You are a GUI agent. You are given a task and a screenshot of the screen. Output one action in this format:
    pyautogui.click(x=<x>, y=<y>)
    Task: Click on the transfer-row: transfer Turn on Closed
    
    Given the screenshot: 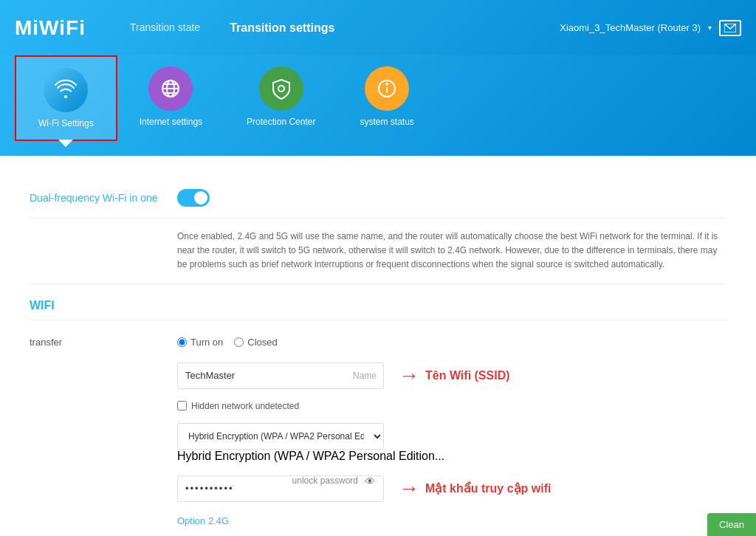 What is the action you would take?
    pyautogui.click(x=378, y=343)
    